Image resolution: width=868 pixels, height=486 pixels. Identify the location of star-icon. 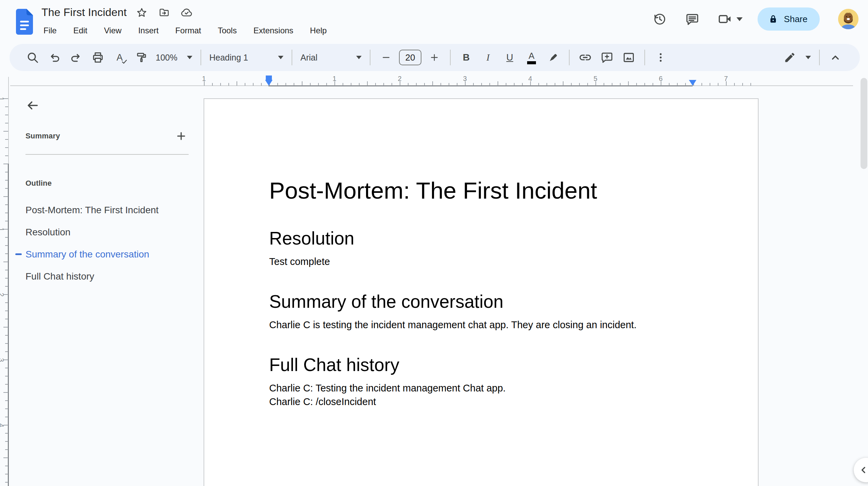
(142, 13).